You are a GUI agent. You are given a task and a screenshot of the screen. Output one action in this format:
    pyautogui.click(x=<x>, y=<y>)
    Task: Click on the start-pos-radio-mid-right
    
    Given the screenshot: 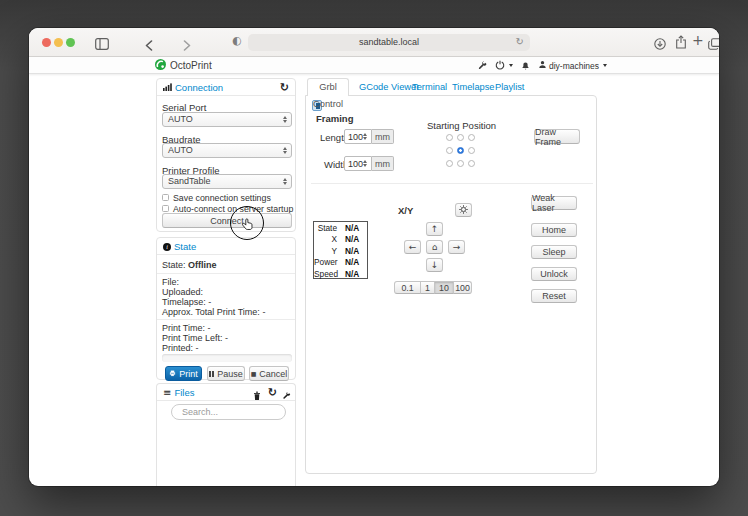 What is the action you would take?
    pyautogui.click(x=472, y=150)
    